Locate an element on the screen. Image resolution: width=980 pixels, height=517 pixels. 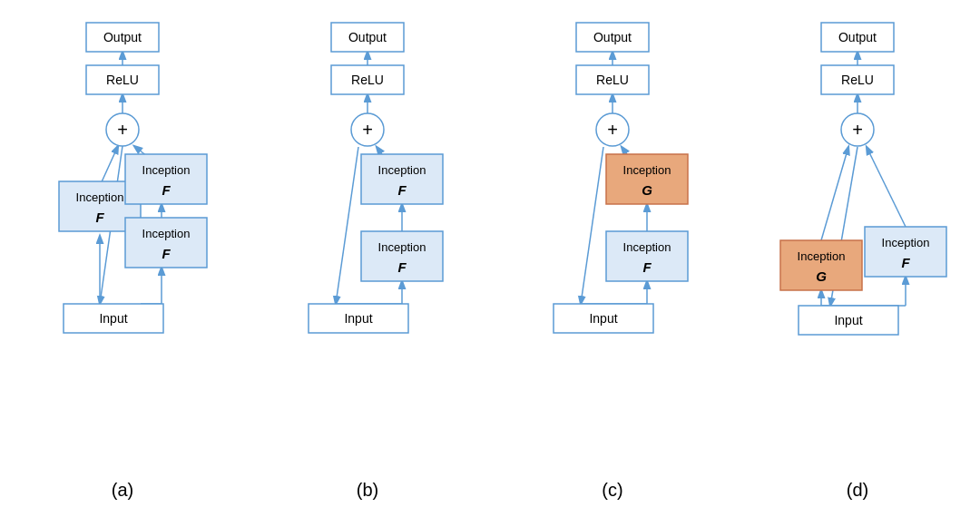
caption-c: (c) is located at coordinates (612, 490).